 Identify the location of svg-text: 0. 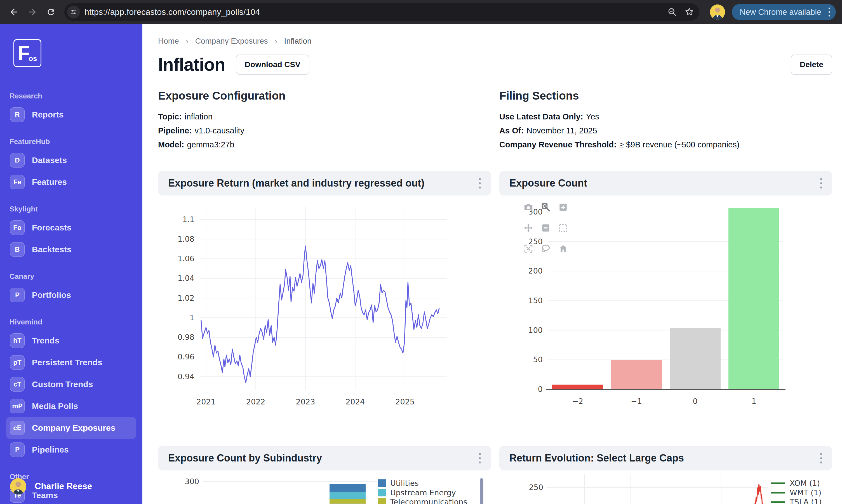
(540, 389).